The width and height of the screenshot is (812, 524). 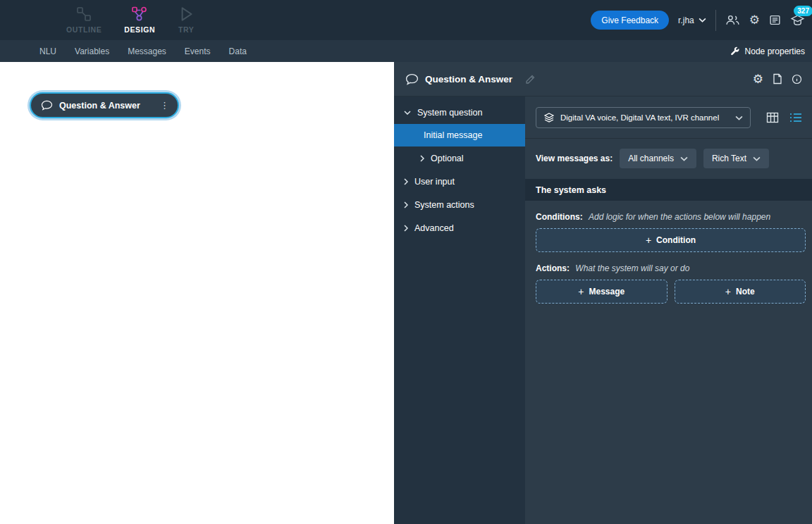 I want to click on node-menu-icon: ⋮, so click(x=165, y=106).